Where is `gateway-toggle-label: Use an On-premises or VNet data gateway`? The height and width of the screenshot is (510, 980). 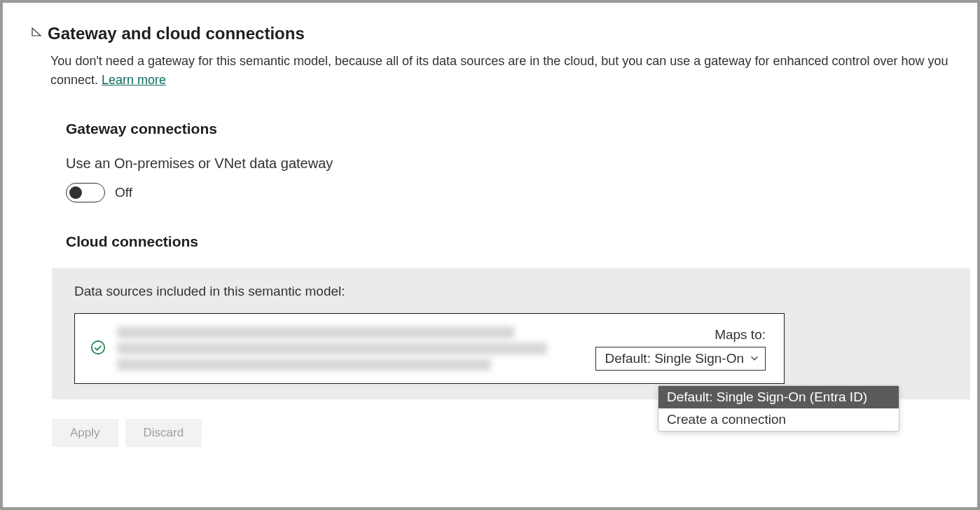 gateway-toggle-label: Use an On-premises or VNet data gateway is located at coordinates (518, 164).